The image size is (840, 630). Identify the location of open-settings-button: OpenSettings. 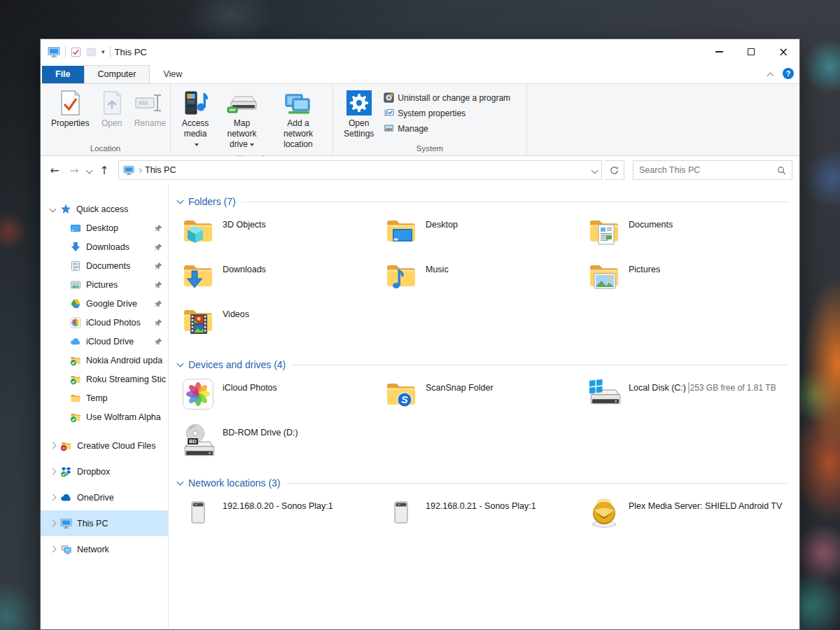
(358, 114).